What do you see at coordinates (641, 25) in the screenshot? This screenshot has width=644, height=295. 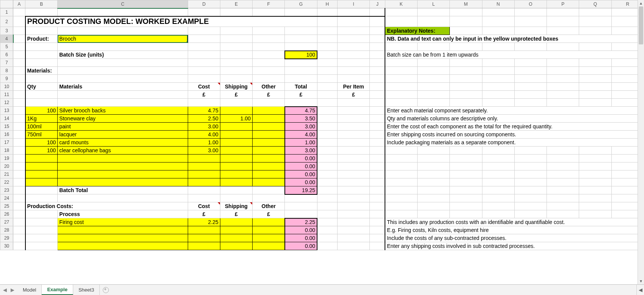 I see `scroll-thumb` at bounding box center [641, 25].